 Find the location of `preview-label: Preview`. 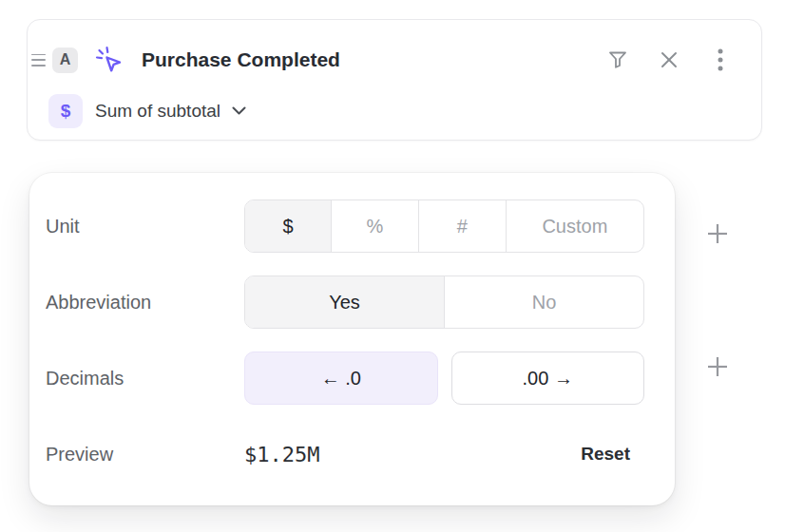

preview-label: Preview is located at coordinates (144, 454).